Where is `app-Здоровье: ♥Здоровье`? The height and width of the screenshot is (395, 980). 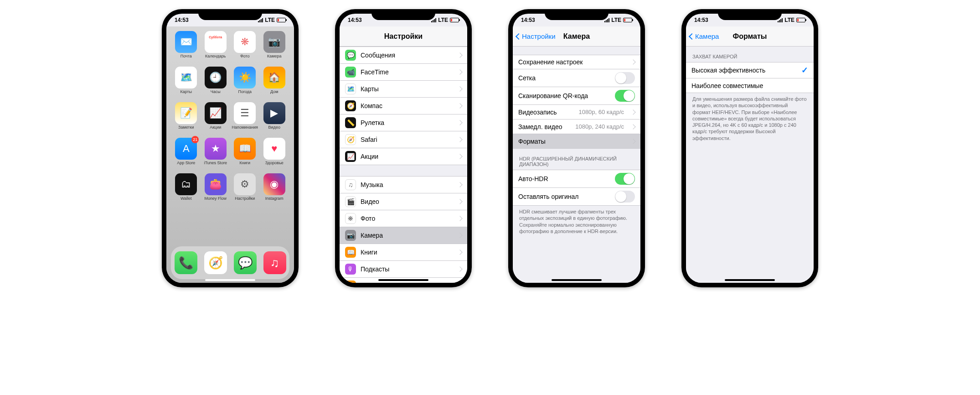
app-Здоровье: ♥Здоровье is located at coordinates (274, 154).